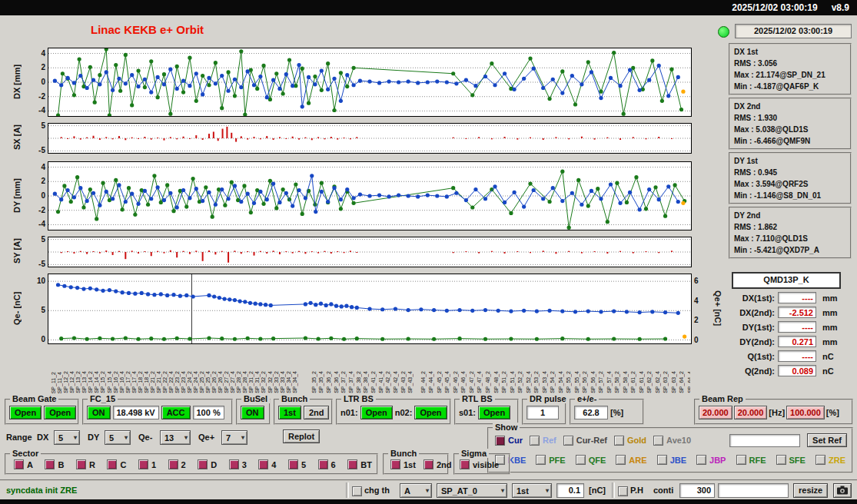  I want to click on checkbox-item-zre: ZRE, so click(830, 459).